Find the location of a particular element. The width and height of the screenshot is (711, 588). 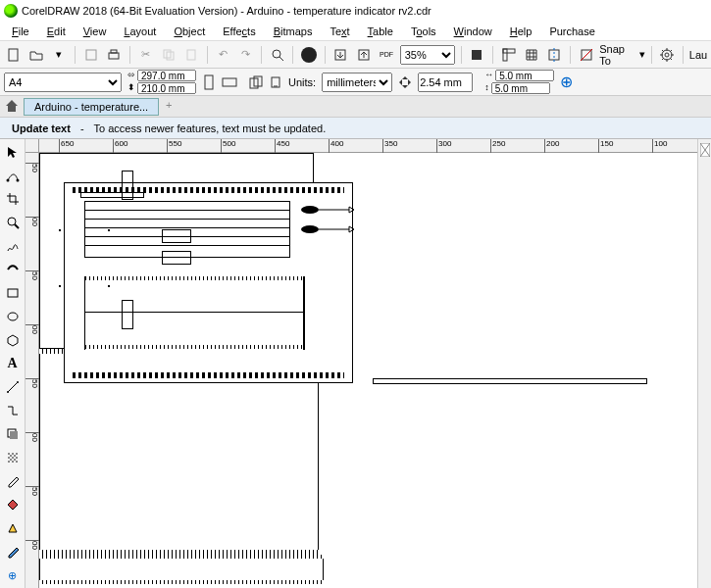

print-button is located at coordinates (114, 55).